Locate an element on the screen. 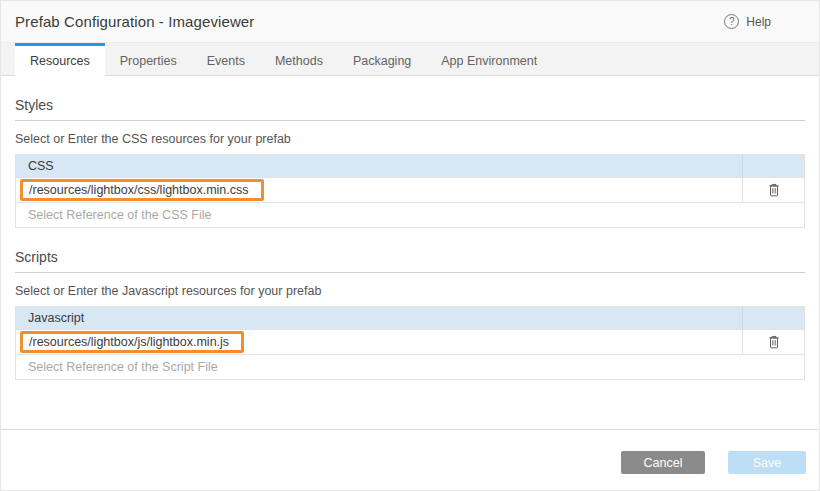 The height and width of the screenshot is (491, 820). help-button: ? Help is located at coordinates (748, 22).